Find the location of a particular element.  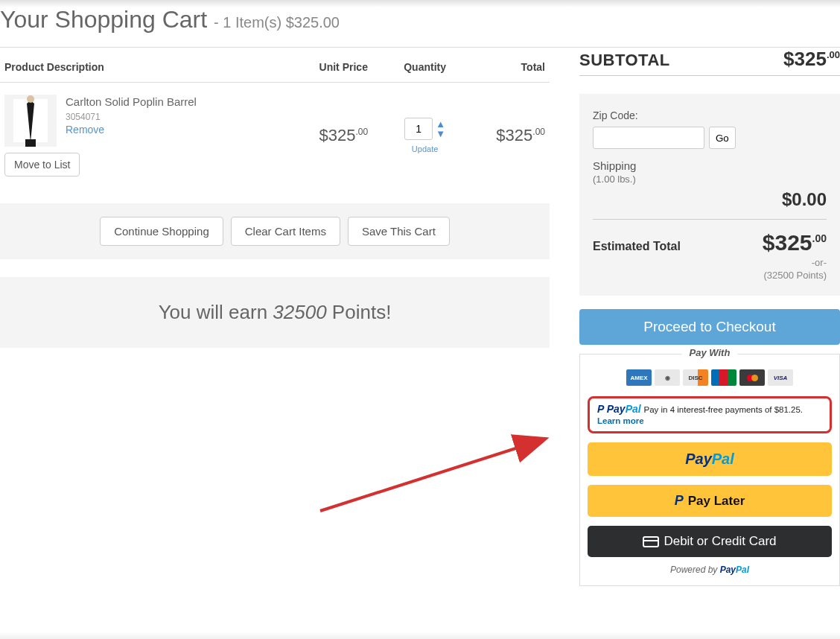

card-diners-icon: ◉ is located at coordinates (667, 378).